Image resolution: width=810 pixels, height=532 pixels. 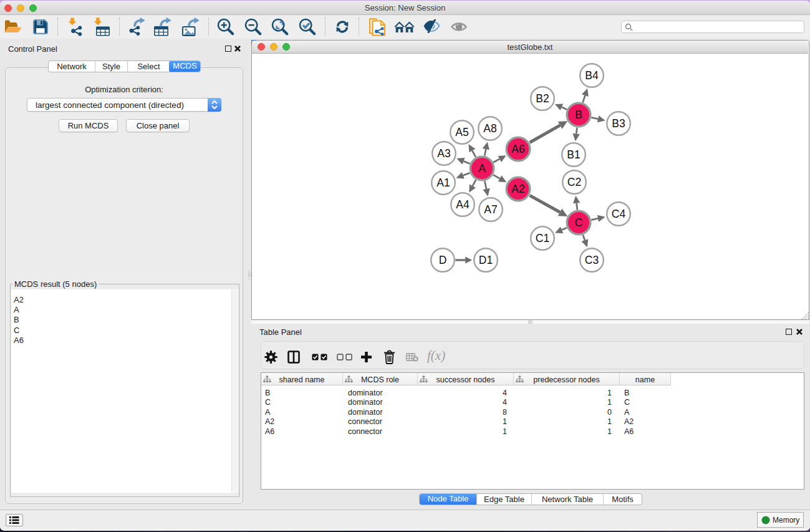 What do you see at coordinates (463, 205) in the screenshot?
I see `svg-text: A4` at bounding box center [463, 205].